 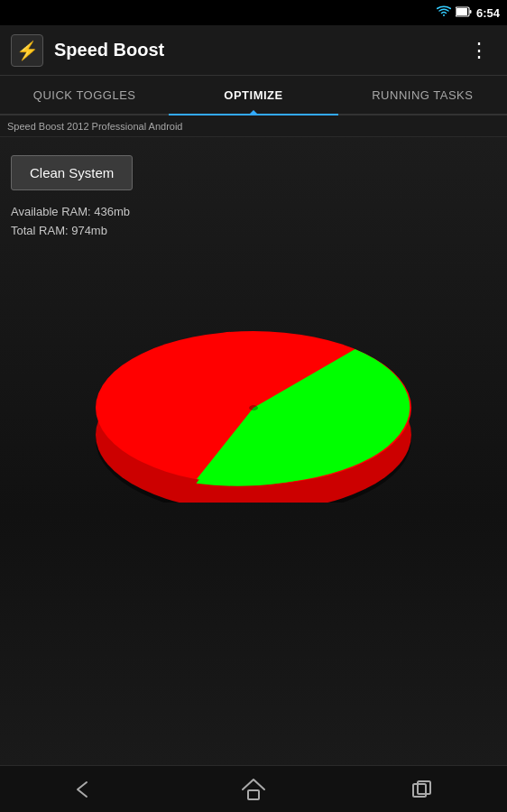 What do you see at coordinates (254, 13) in the screenshot?
I see `status-bar: 6:54` at bounding box center [254, 13].